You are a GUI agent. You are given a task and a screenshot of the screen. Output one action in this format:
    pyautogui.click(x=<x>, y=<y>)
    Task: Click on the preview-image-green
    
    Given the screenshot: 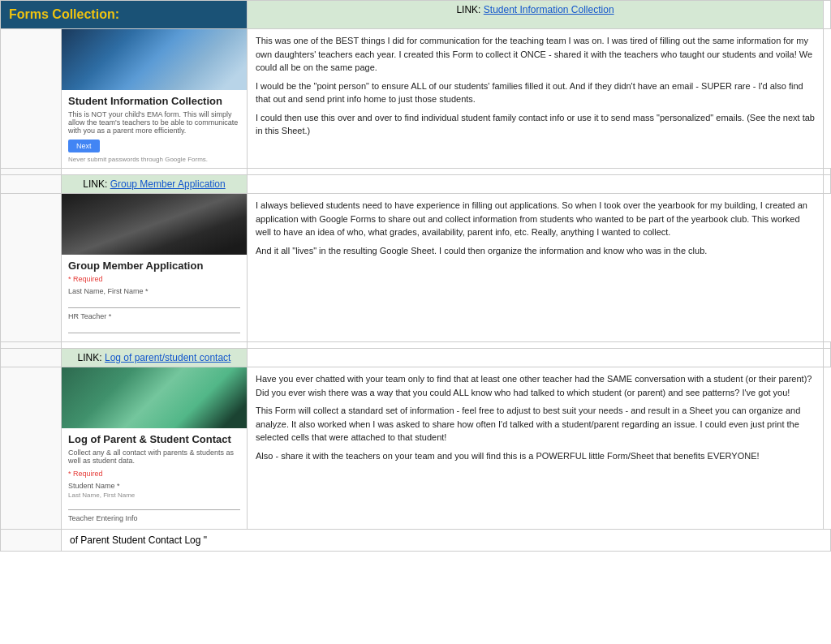 What is the action you would take?
    pyautogui.click(x=154, y=397)
    